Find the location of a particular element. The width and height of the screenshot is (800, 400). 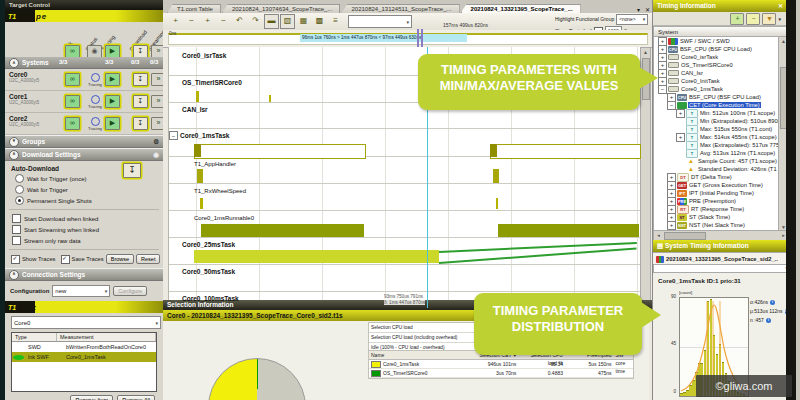

tree-item: − CET (Core Execution Time) is located at coordinates (716, 105).